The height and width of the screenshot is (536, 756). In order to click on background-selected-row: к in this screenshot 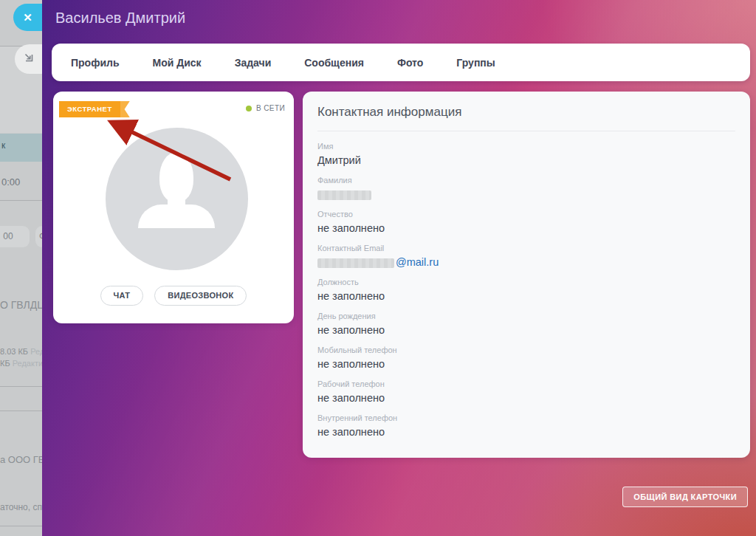, I will do `click(21, 148)`.